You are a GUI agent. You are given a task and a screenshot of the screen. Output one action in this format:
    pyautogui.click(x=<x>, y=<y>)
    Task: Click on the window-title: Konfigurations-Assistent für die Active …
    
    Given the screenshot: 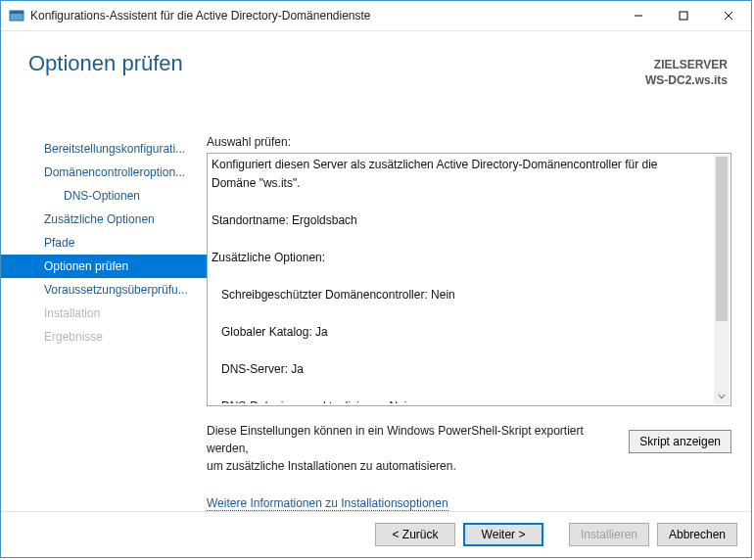 What is the action you would take?
    pyautogui.click(x=323, y=16)
    